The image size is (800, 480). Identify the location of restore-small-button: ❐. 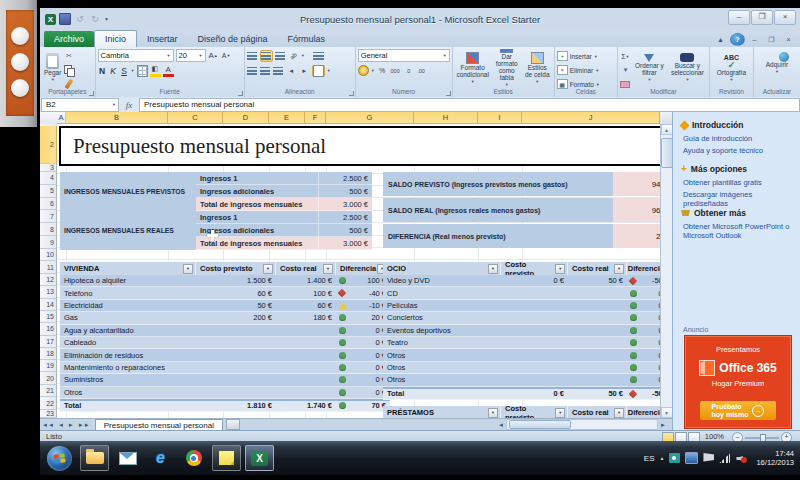
(772, 40).